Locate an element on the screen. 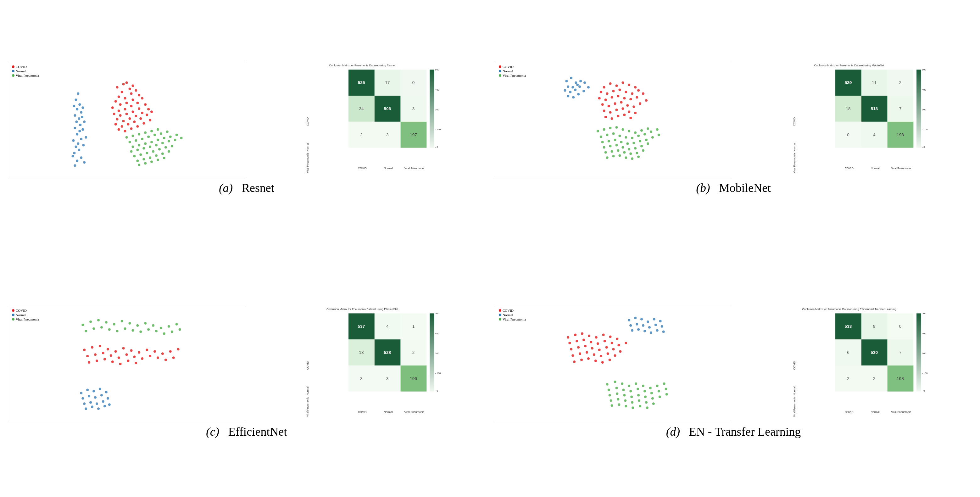 The width and height of the screenshot is (980, 497). legend-item-viral-tl: Viral Pneumonia is located at coordinates (512, 319).